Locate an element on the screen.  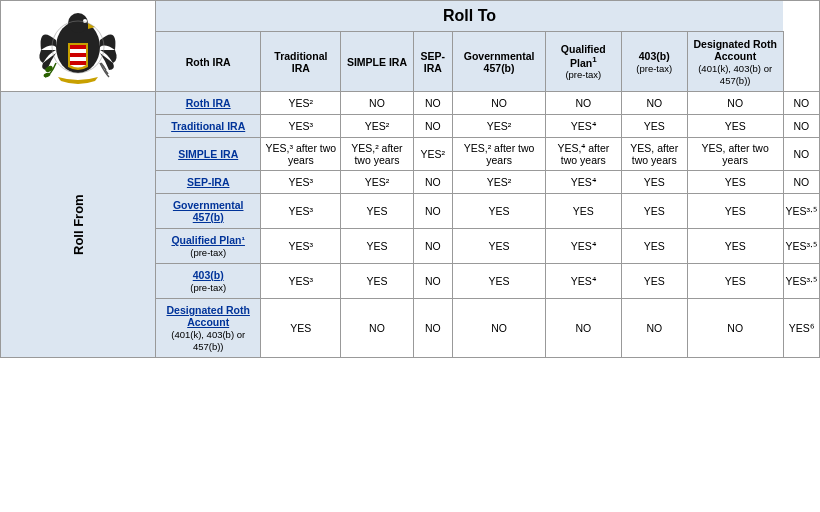
cell-designated-roth-roth-ira: YES is located at coordinates (301, 328).